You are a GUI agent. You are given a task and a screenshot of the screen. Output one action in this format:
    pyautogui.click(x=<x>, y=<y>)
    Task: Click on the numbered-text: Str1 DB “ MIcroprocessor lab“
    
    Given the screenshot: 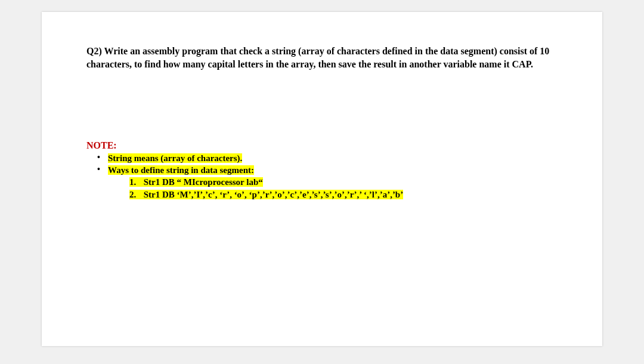 What is the action you would take?
    pyautogui.click(x=203, y=182)
    